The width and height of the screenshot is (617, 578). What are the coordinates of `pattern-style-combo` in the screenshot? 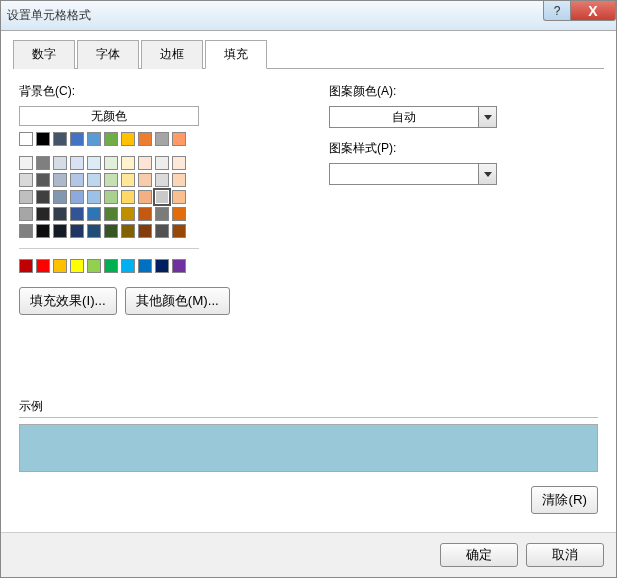 It's located at (413, 174).